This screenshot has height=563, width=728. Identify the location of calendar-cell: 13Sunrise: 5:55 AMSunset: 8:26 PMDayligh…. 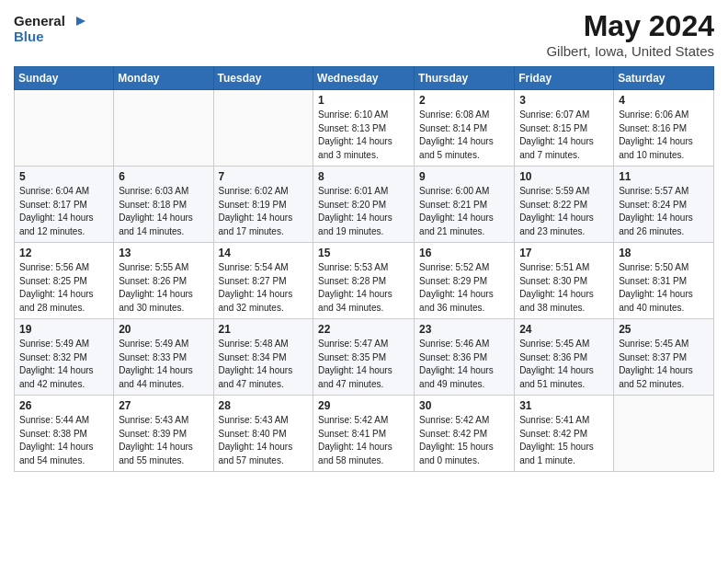
(164, 282).